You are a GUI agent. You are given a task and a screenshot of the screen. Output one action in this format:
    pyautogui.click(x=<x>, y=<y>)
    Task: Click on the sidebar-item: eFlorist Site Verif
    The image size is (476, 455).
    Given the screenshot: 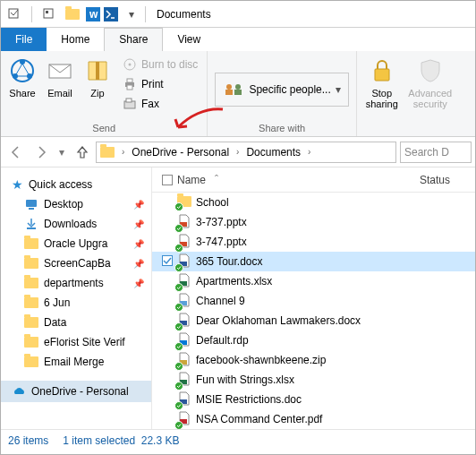 What is the action you would take?
    pyautogui.click(x=88, y=342)
    